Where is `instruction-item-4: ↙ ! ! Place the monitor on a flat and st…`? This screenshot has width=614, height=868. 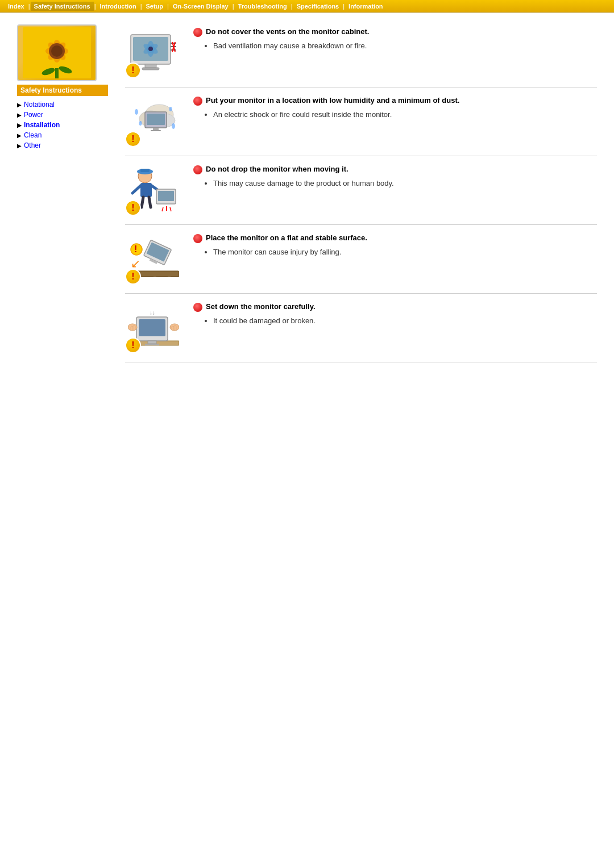
instruction-item-4: ↙ ! ! Place the monitor on a flat and st… is located at coordinates (361, 259).